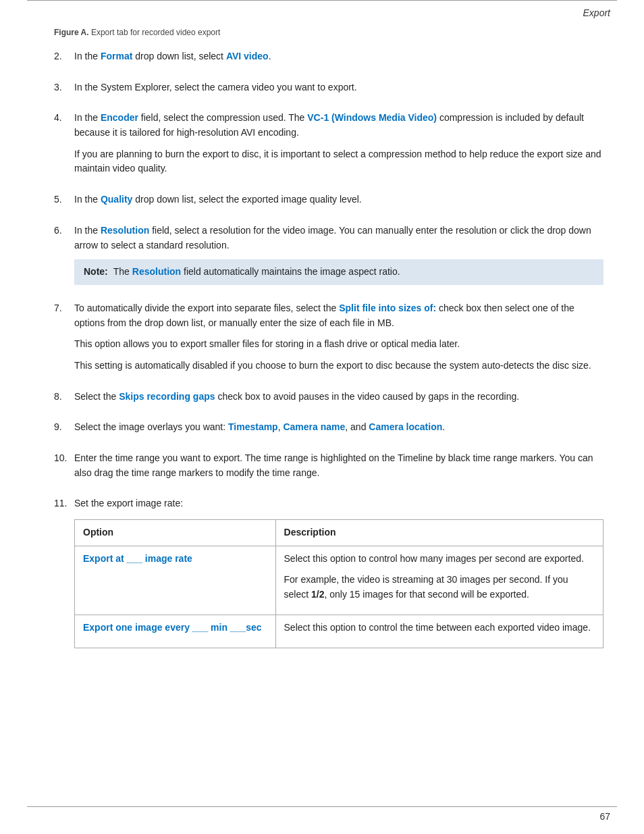  I want to click on list-num-9: 9., so click(64, 431).